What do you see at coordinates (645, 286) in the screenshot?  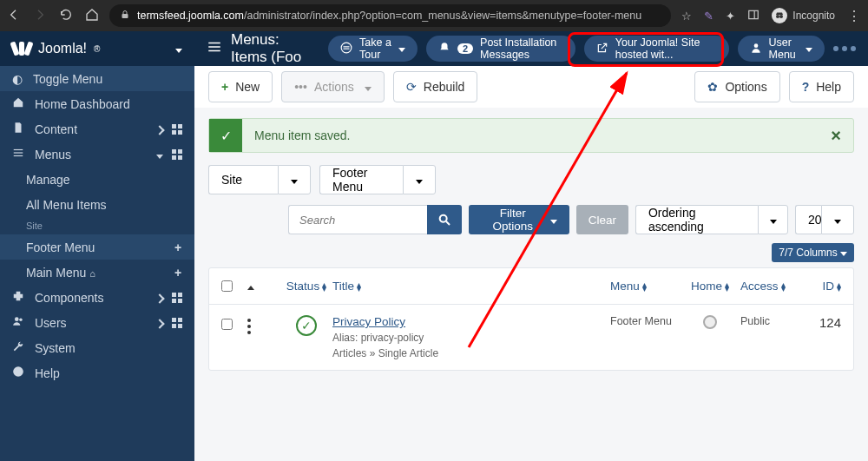 I see `column-menu: Menu▴▾` at bounding box center [645, 286].